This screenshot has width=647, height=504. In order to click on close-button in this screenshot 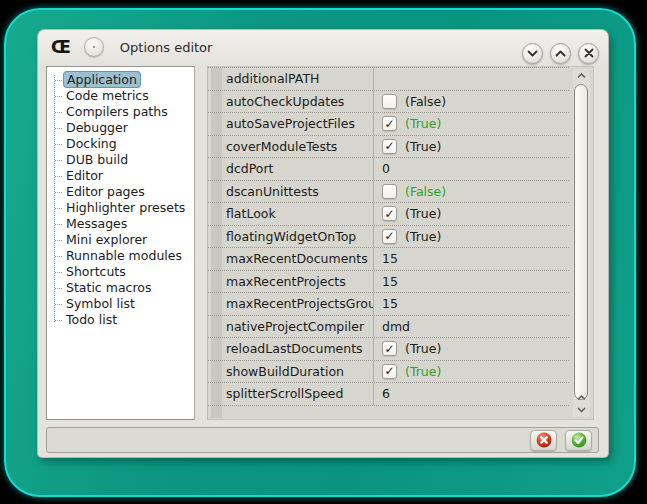, I will do `click(588, 54)`.